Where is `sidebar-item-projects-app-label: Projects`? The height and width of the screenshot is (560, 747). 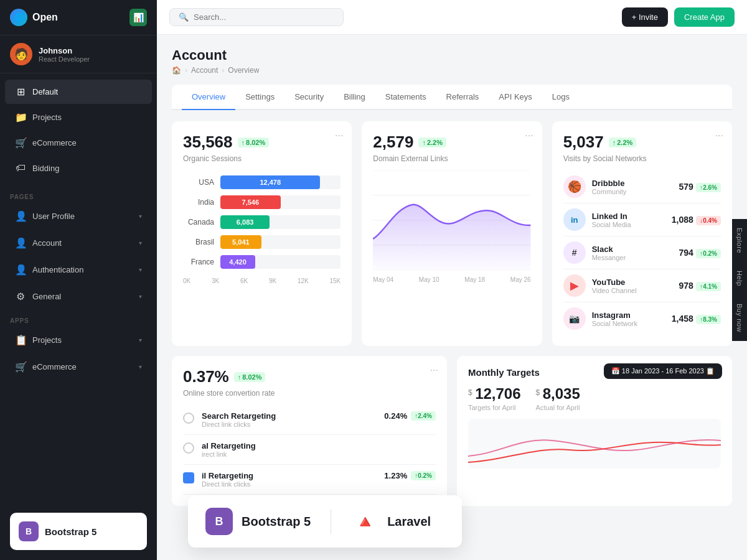 sidebar-item-projects-app-label: Projects is located at coordinates (47, 340).